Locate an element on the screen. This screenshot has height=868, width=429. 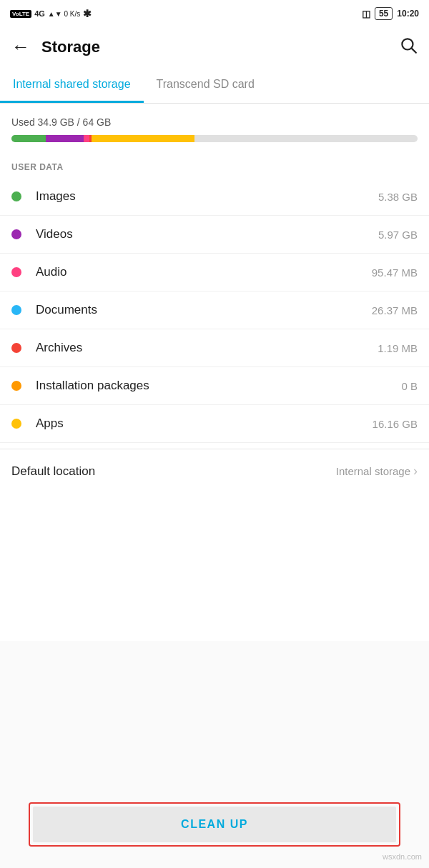
tabs-container: Internal shared storage Transcend SD car… is located at coordinates (214, 86).